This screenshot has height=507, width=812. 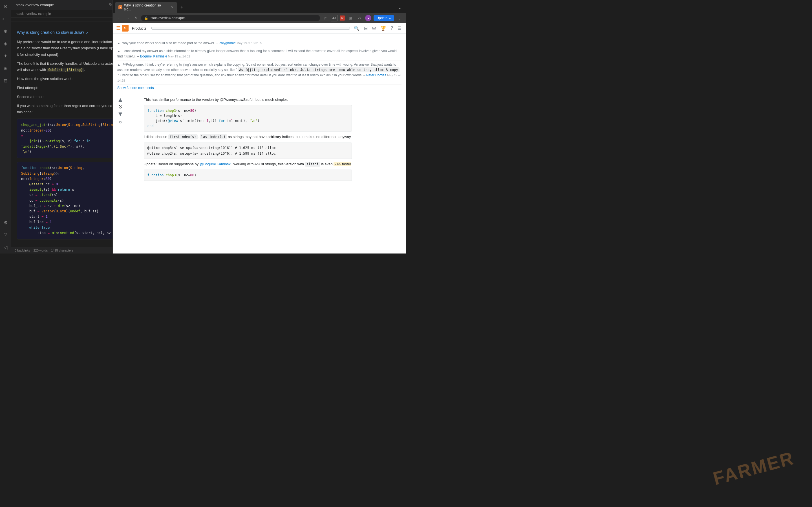 What do you see at coordinates (260, 73) in the screenshot?
I see `comment-item: ▲ @Polygnome: I think they're referring …` at bounding box center [260, 73].